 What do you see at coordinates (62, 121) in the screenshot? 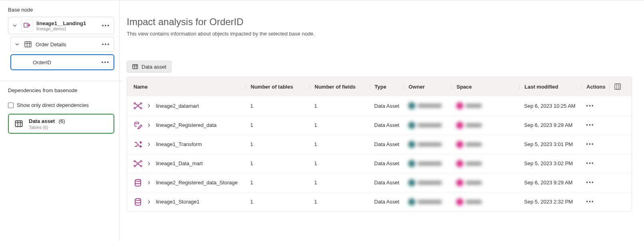
I see `filter-count: (6)` at bounding box center [62, 121].